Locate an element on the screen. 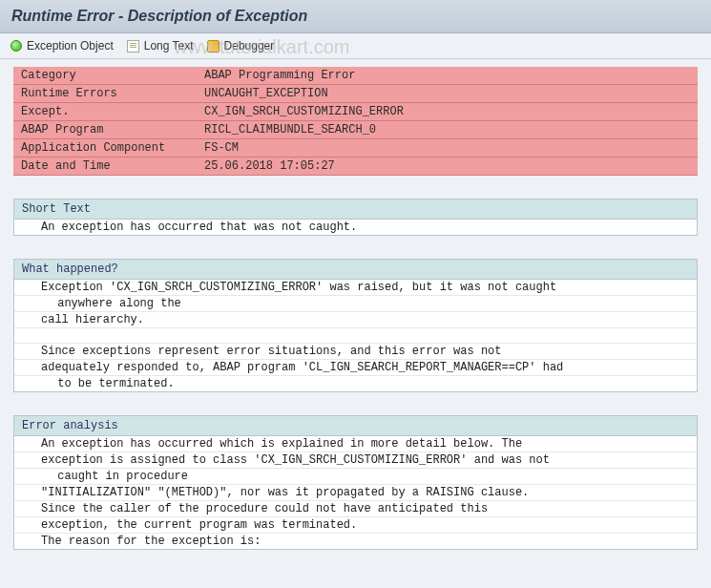 The image size is (711, 588). except-value: CX_IGN_SRCH_CUSTOMIZING_ERROR is located at coordinates (447, 113).